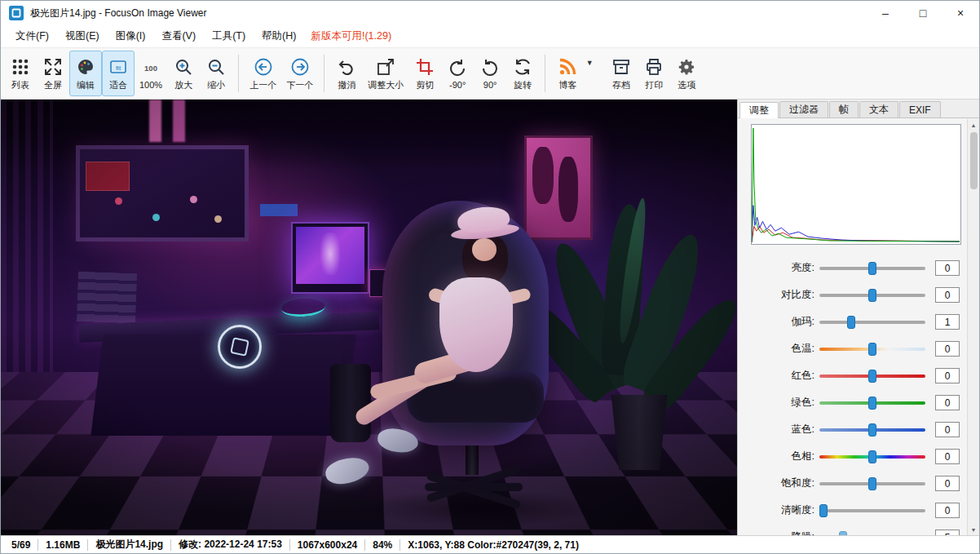  I want to click on status-image-index: 5/69, so click(21, 545).